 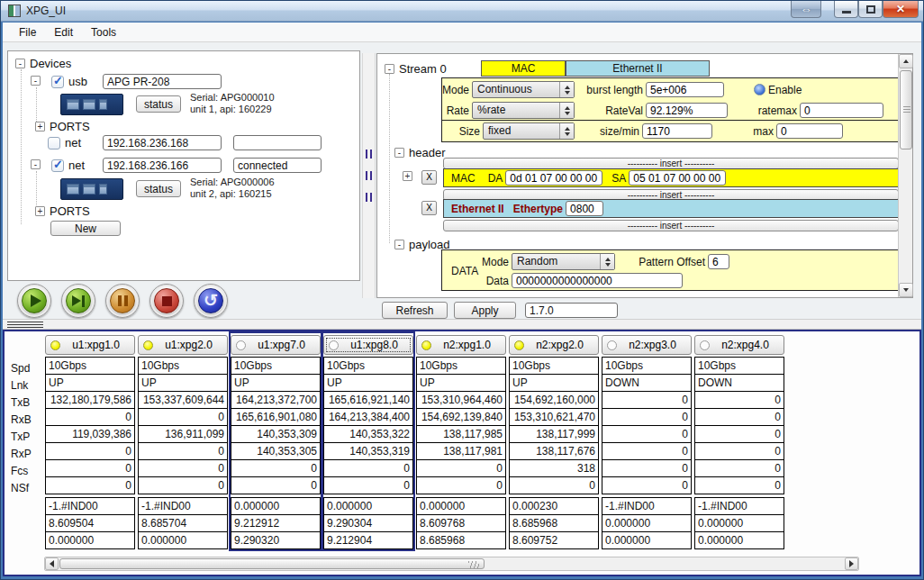 What do you see at coordinates (810, 131) in the screenshot?
I see `sizemax-field` at bounding box center [810, 131].